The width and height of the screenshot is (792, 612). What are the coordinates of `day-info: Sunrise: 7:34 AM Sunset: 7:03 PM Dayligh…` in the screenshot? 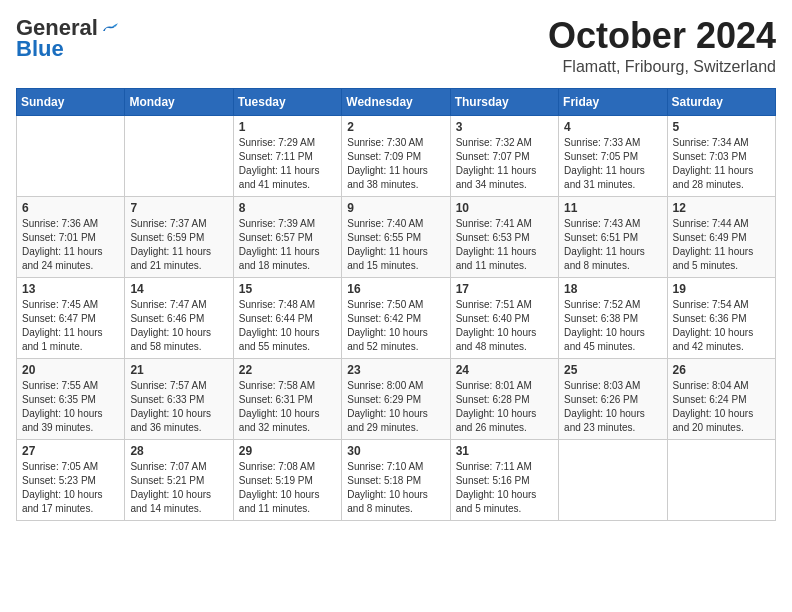 It's located at (722, 164).